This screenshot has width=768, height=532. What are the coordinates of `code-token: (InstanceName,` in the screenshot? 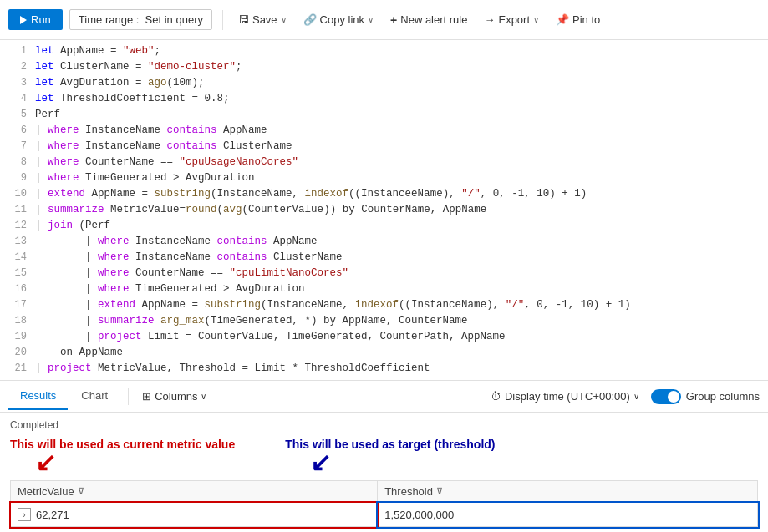 It's located at (257, 194).